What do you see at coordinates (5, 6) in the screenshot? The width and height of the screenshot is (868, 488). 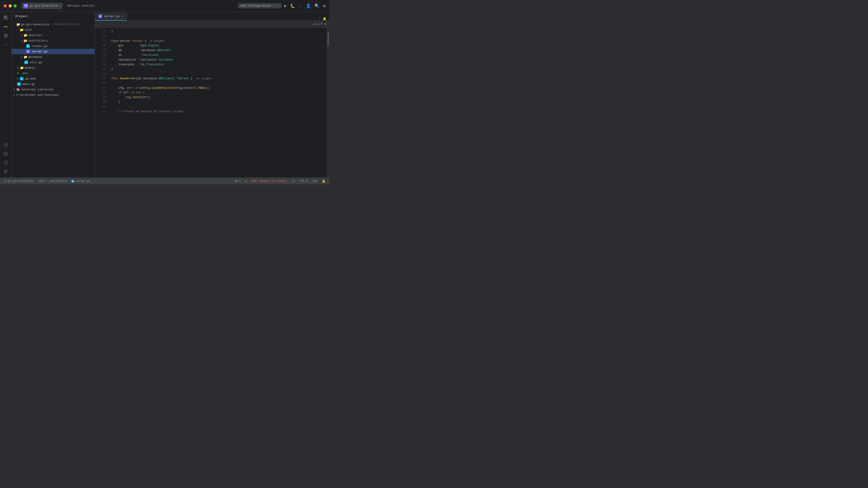 I see `close-button` at bounding box center [5, 6].